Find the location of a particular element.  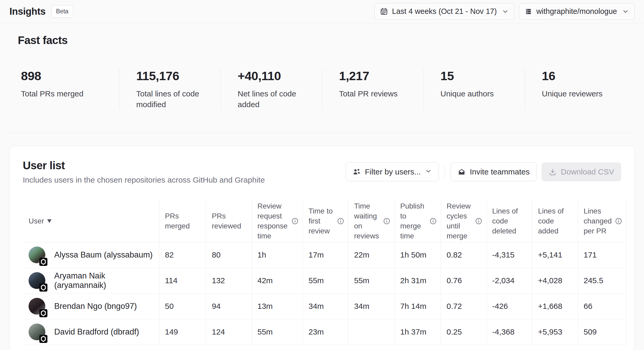

cell-time-to-first-review: 55m is located at coordinates (325, 281).